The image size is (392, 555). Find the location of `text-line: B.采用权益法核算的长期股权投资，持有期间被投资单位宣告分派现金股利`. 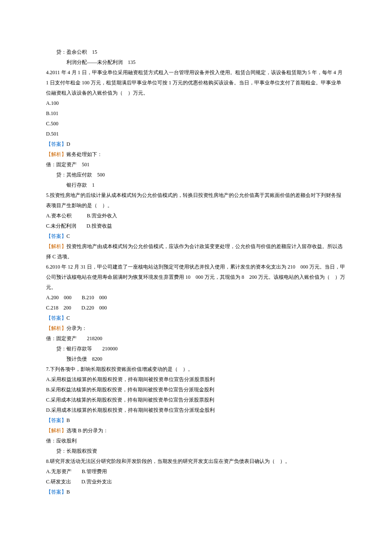

text-line: B.采用权益法核算的长期股权投资，持有期间被投资单位宣告分派现金股利 is located at coordinates (196, 390).